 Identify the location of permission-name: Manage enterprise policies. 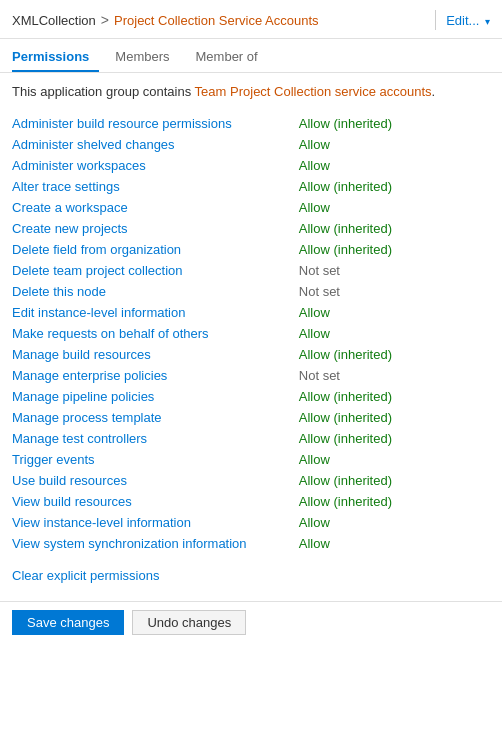
(156, 376).